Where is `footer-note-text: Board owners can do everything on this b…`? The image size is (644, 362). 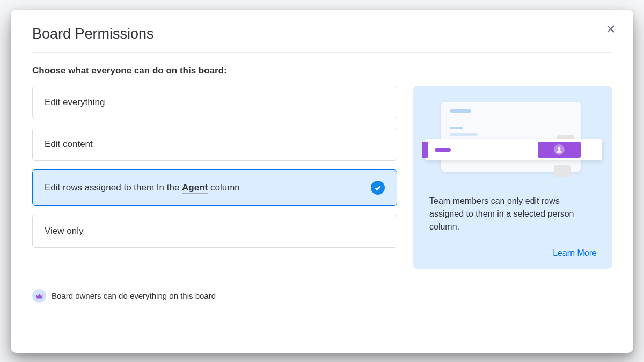
footer-note-text: Board owners can do everything on this b… is located at coordinates (134, 296).